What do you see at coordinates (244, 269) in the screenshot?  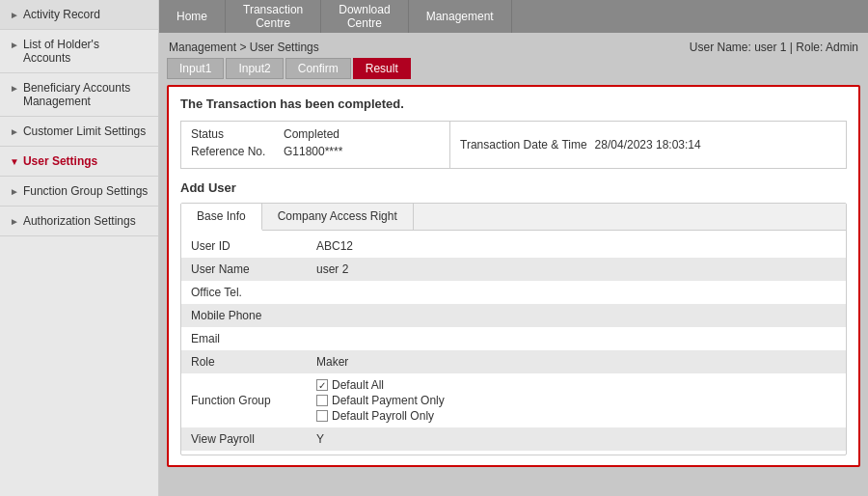 I see `field-label-username: User Name` at bounding box center [244, 269].